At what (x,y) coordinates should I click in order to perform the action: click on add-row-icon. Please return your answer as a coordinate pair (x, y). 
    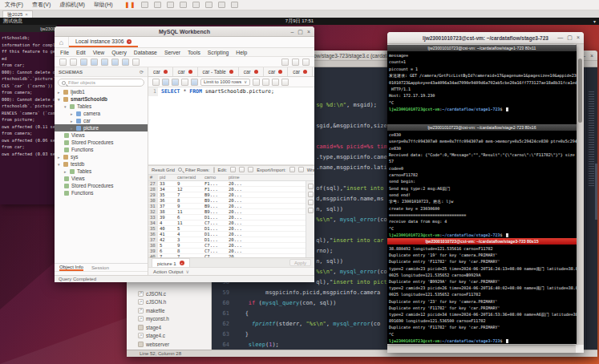
    Looking at the image, I should click on (242, 170).